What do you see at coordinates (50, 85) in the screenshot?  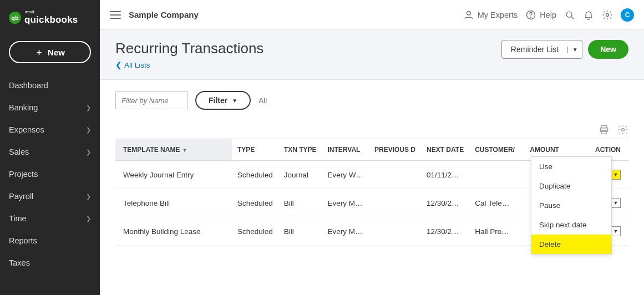 I see `sidebar-item-dashboard: Dashboard` at bounding box center [50, 85].